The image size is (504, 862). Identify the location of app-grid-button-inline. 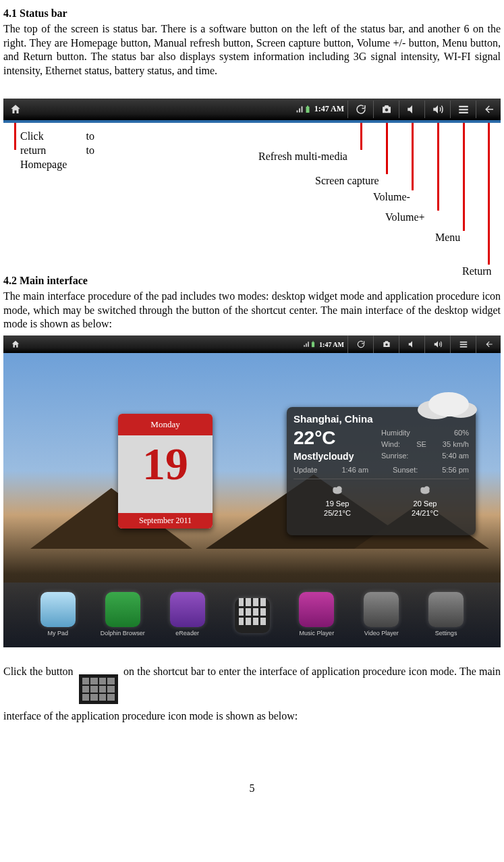
(99, 689).